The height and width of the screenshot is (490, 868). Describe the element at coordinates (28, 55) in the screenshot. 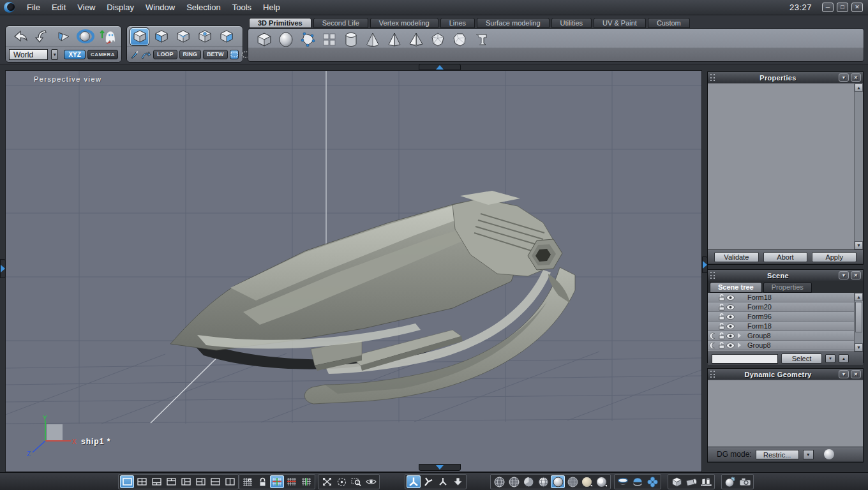

I see `space-dropdown: World` at that location.